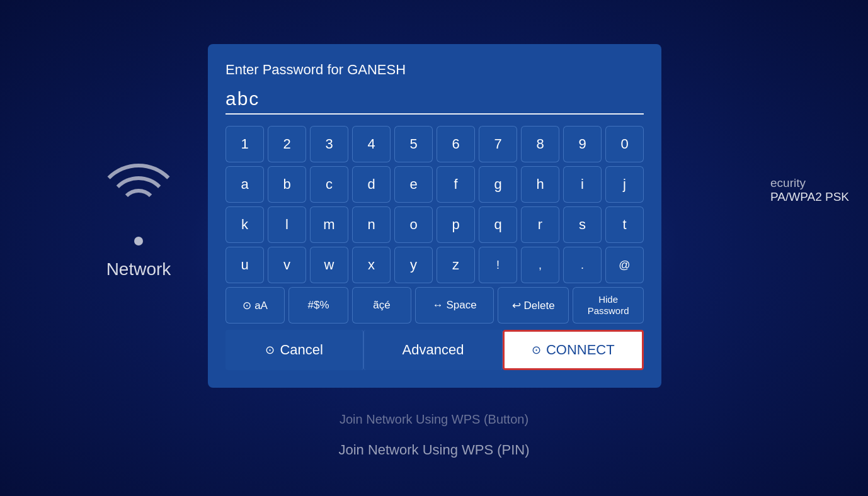 This screenshot has width=868, height=496. What do you see at coordinates (537, 350) in the screenshot?
I see `connect-icon: ⊙` at bounding box center [537, 350].